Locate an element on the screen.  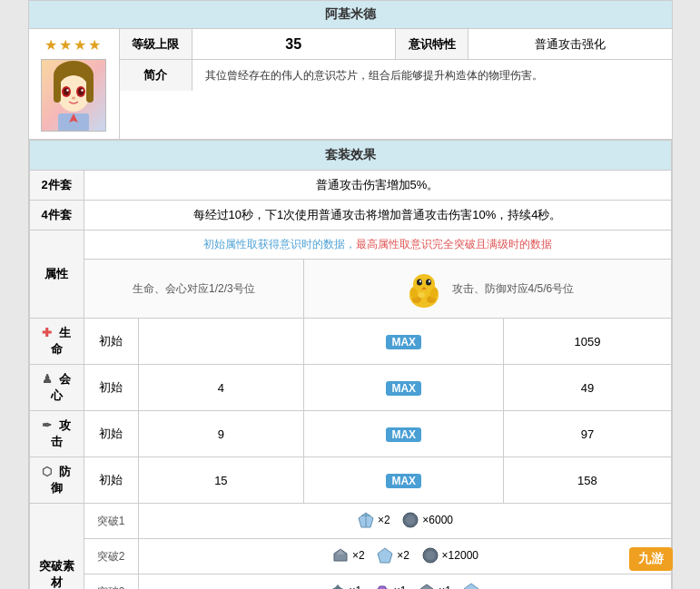
atk-max-label: MAX is located at coordinates (404, 434).